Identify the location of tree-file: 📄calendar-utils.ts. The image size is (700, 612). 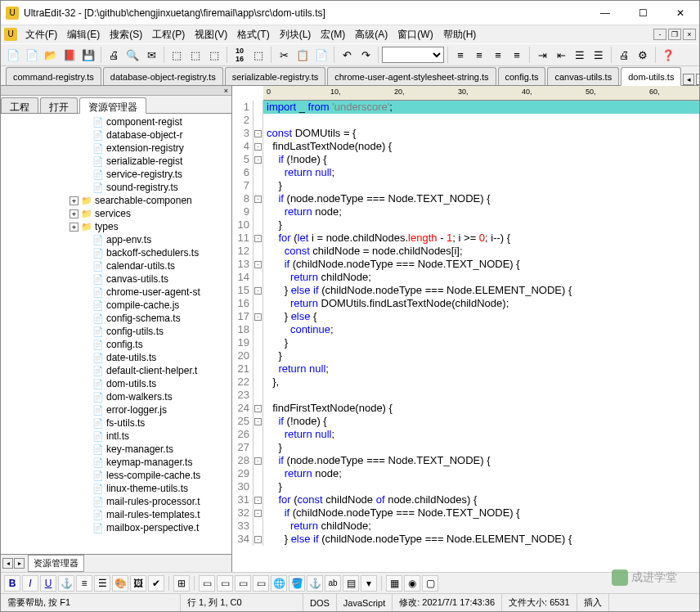
(116, 266).